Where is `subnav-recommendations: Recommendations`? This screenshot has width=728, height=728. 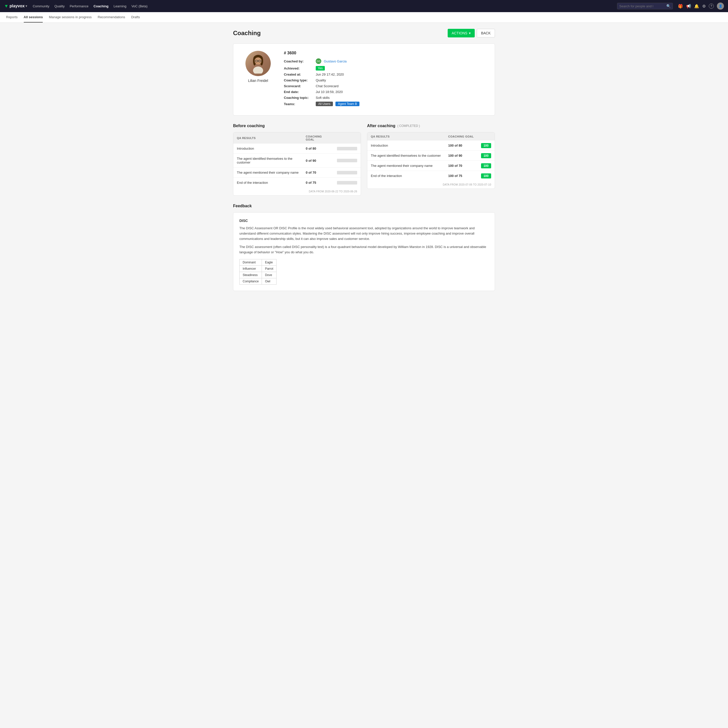 subnav-recommendations: Recommendations is located at coordinates (112, 17).